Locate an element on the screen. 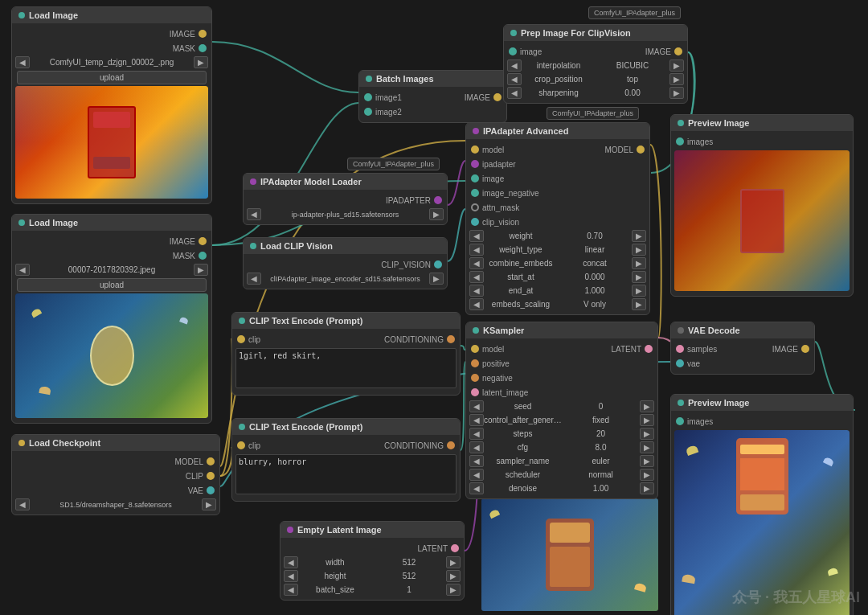 The height and width of the screenshot is (615, 868). node-prep-image-header: Prep Image For ClipVision is located at coordinates (596, 33).